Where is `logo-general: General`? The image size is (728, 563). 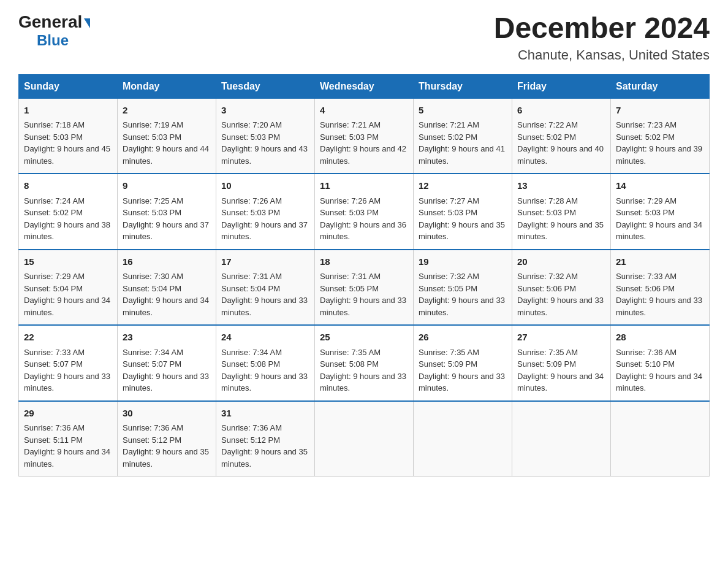
logo-general: General is located at coordinates (54, 22).